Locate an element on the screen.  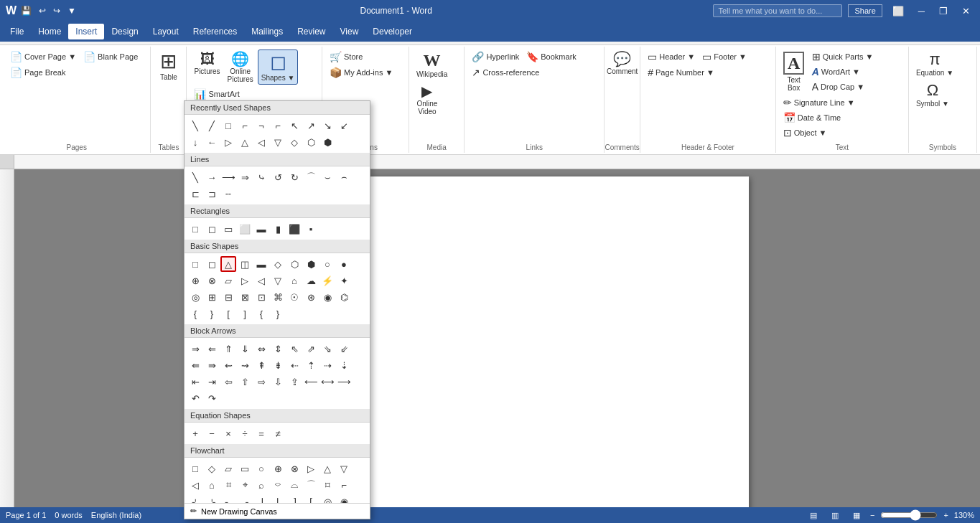
shape-item: ⌗ is located at coordinates (228, 485).